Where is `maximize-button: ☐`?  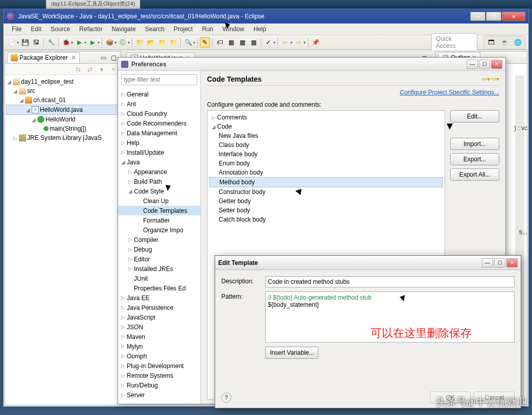
maximize-button: ☐ is located at coordinates (494, 16).